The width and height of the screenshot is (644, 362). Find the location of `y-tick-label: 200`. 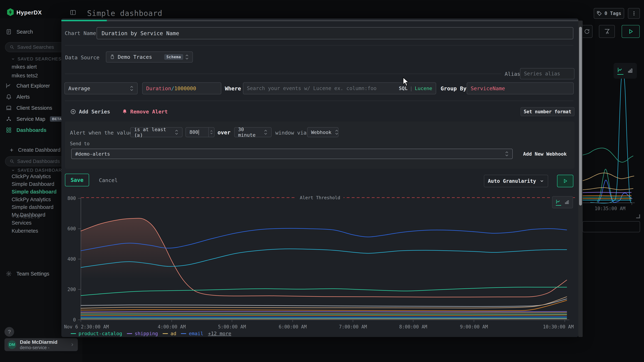

y-tick-label: 200 is located at coordinates (72, 290).